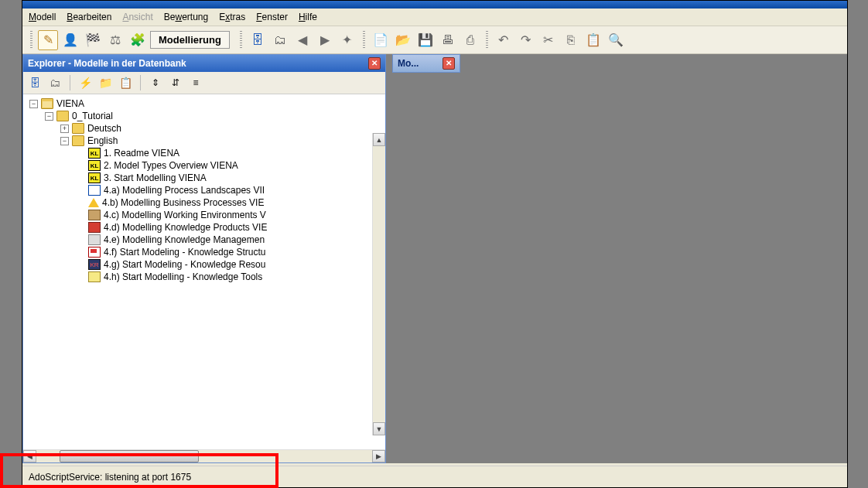 This screenshot has width=868, height=488. What do you see at coordinates (302, 40) in the screenshot?
I see `tb-back-icon: ◀` at bounding box center [302, 40].